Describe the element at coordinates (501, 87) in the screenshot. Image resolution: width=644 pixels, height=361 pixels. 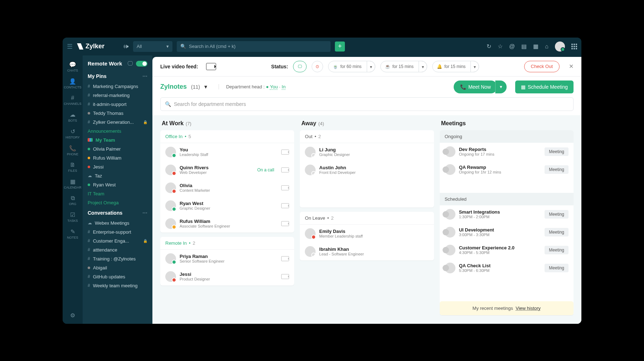
I see `meet-now-split: ▾` at that location.